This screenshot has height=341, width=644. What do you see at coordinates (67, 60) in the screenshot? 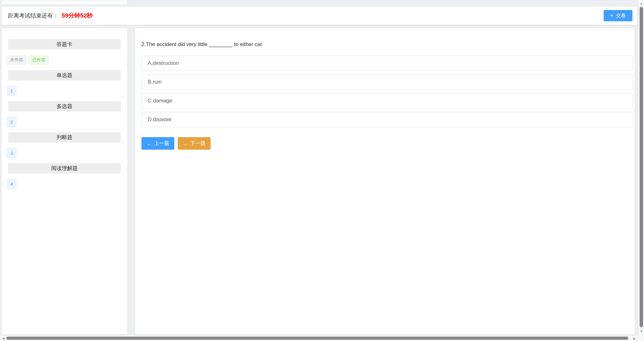
I see `legend-row: 未作答 已作答` at bounding box center [67, 60].